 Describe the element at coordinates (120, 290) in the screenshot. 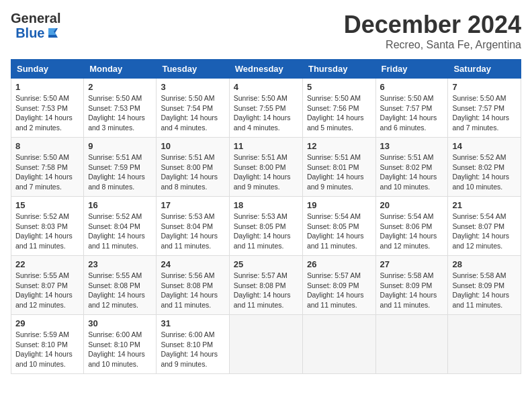

I see `day-info: Sunrise: 5:55 AM Sunset: 8:08 PM Dayligh…` at that location.